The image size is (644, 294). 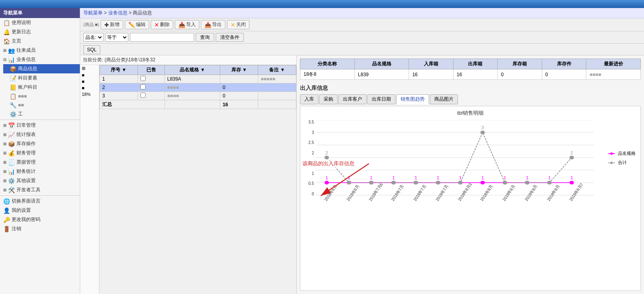 I want to click on y-label-3: 3, so click(x=313, y=132).